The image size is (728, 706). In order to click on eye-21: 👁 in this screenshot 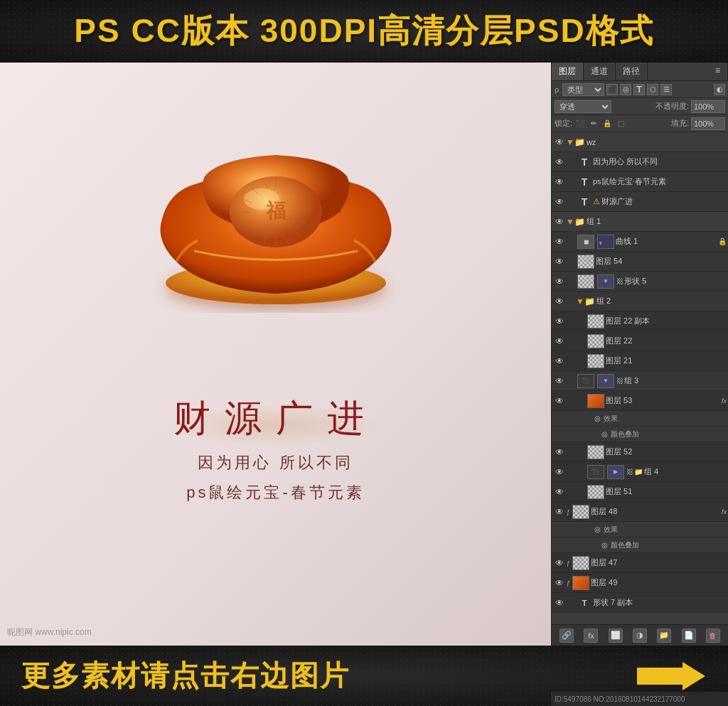, I will do `click(560, 361)`.